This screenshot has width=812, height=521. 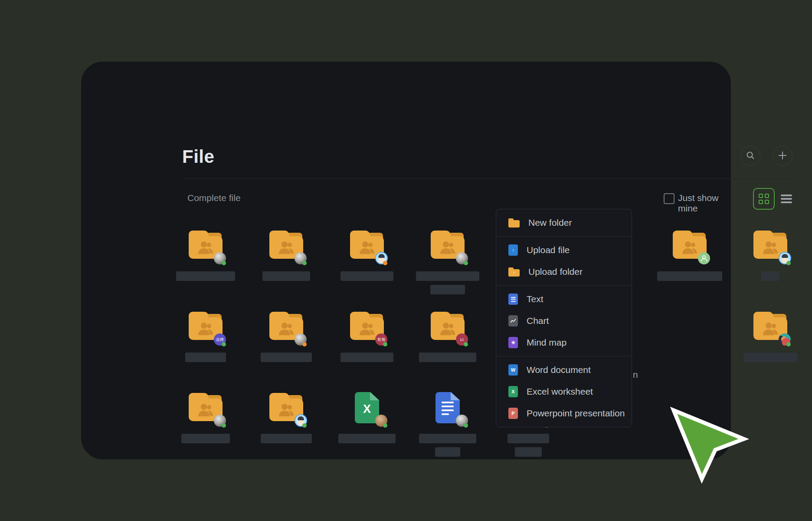 What do you see at coordinates (564, 250) in the screenshot?
I see `menu-item-upload-file: ↑Upload file` at bounding box center [564, 250].